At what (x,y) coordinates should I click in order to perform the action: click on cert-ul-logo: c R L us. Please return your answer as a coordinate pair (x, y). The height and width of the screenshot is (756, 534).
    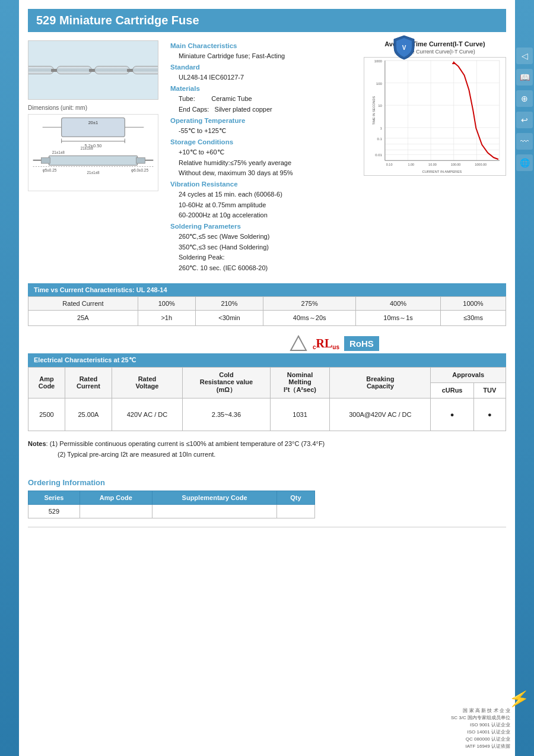
    Looking at the image, I should click on (326, 343).